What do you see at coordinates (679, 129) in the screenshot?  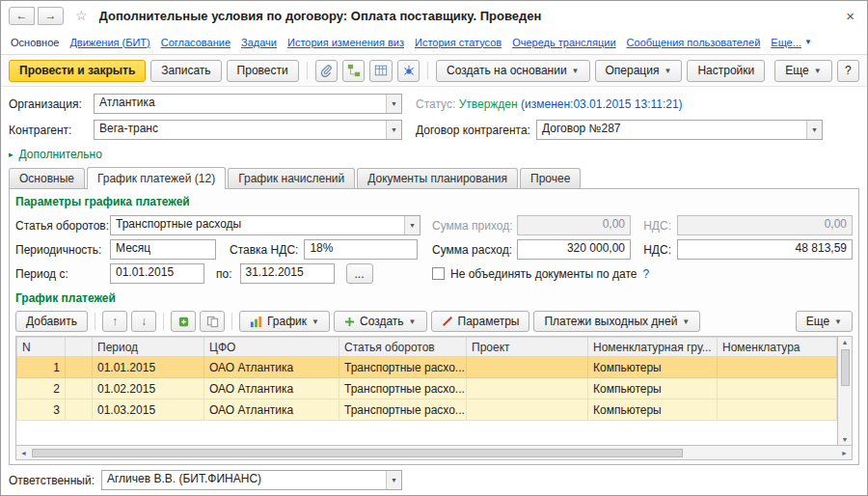 I see `contract-field: Договор №287 ▼` at bounding box center [679, 129].